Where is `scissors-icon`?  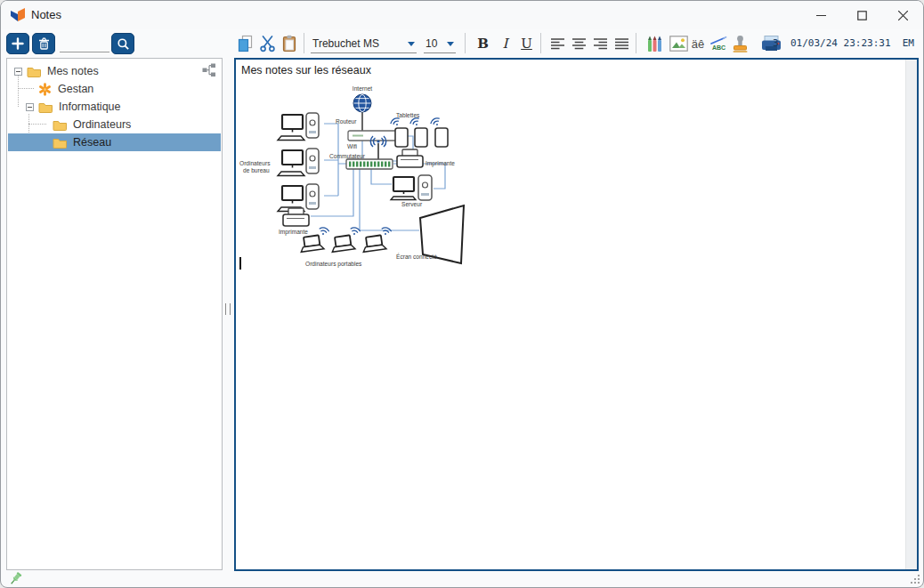 scissors-icon is located at coordinates (267, 44).